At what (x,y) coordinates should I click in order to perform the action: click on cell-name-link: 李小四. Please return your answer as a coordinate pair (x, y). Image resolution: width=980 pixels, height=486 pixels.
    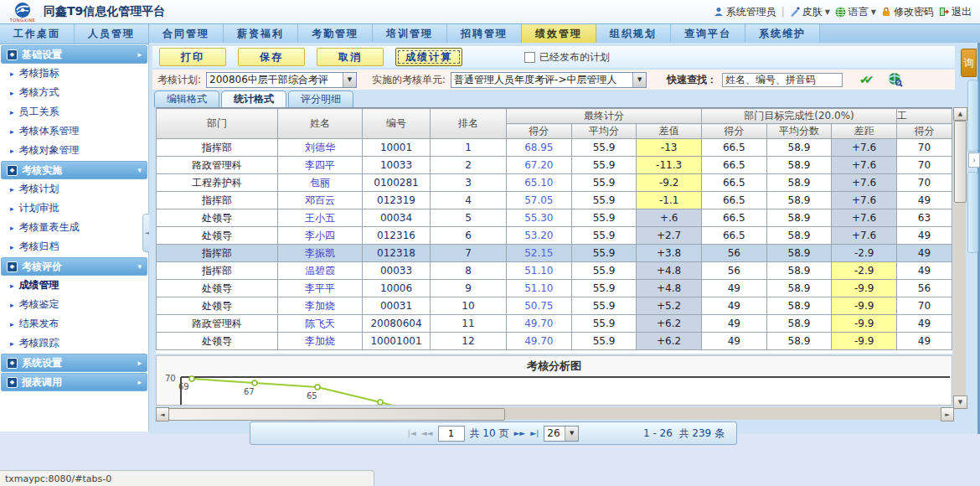
    Looking at the image, I should click on (320, 236).